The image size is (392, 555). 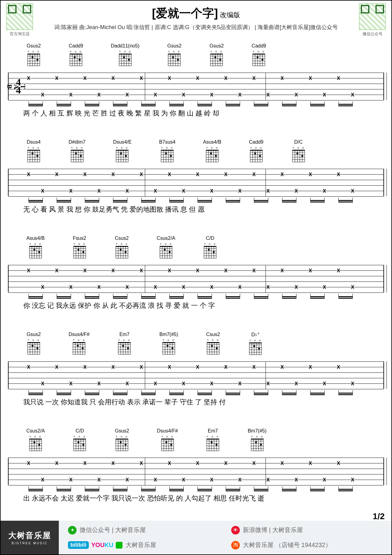 I want to click on chord: D#dim7×oo, so click(x=77, y=151).